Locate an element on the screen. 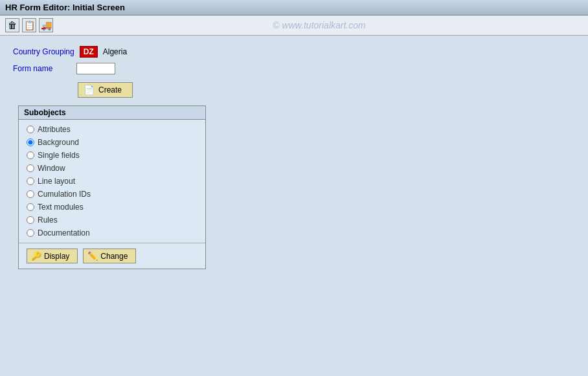 The width and height of the screenshot is (588, 376). title-text: HR Form Editor: Initial Screen is located at coordinates (65, 8).